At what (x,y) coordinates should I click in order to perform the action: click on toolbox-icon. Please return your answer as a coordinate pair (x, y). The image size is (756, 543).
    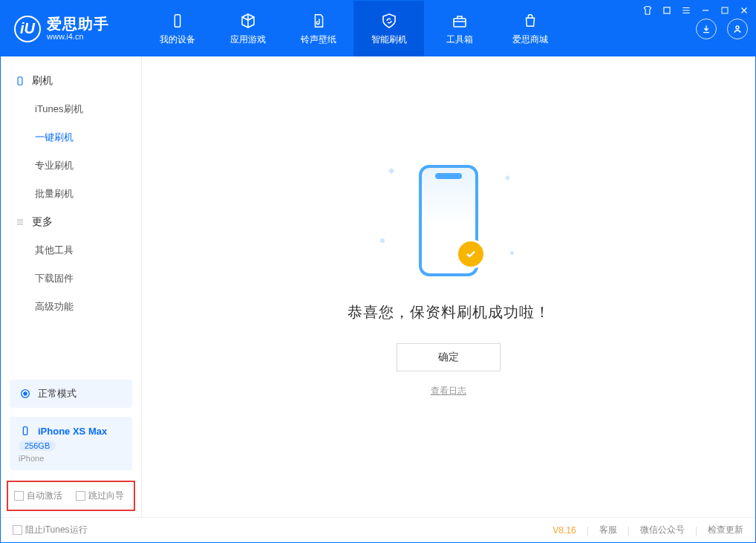
    Looking at the image, I should click on (460, 21).